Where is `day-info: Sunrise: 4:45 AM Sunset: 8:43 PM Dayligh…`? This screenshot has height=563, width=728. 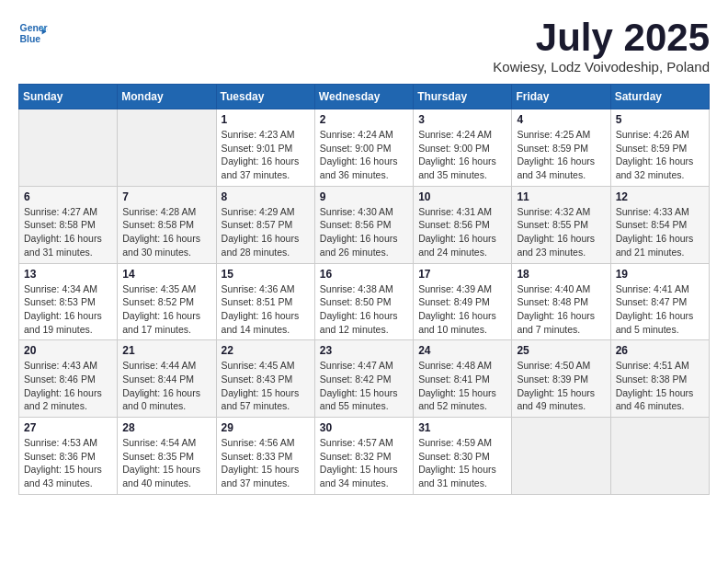 day-info: Sunrise: 4:45 AM Sunset: 8:43 PM Dayligh… is located at coordinates (266, 386).